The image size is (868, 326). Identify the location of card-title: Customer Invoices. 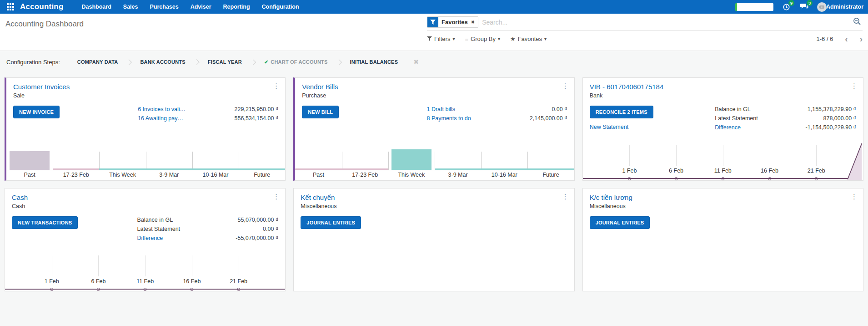
(41, 87).